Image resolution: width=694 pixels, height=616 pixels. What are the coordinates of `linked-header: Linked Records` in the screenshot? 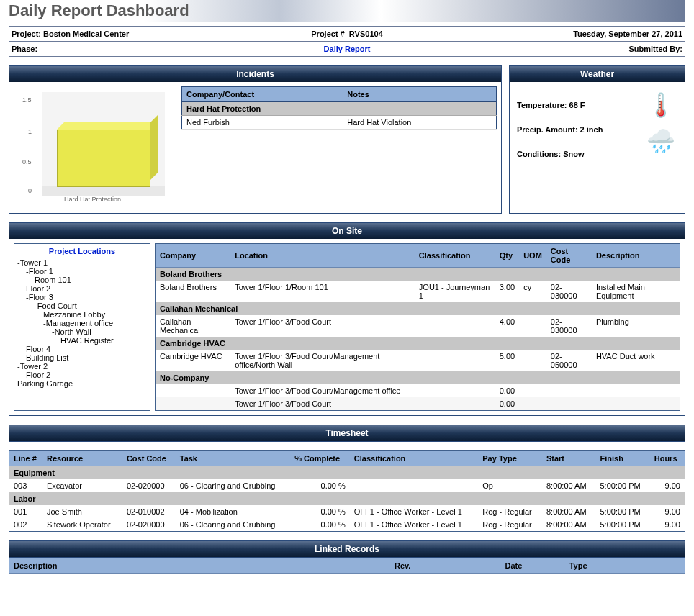 It's located at (347, 549).